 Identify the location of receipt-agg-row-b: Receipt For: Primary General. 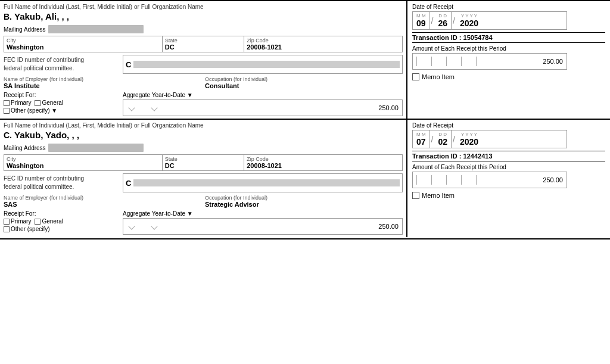
(203, 104).